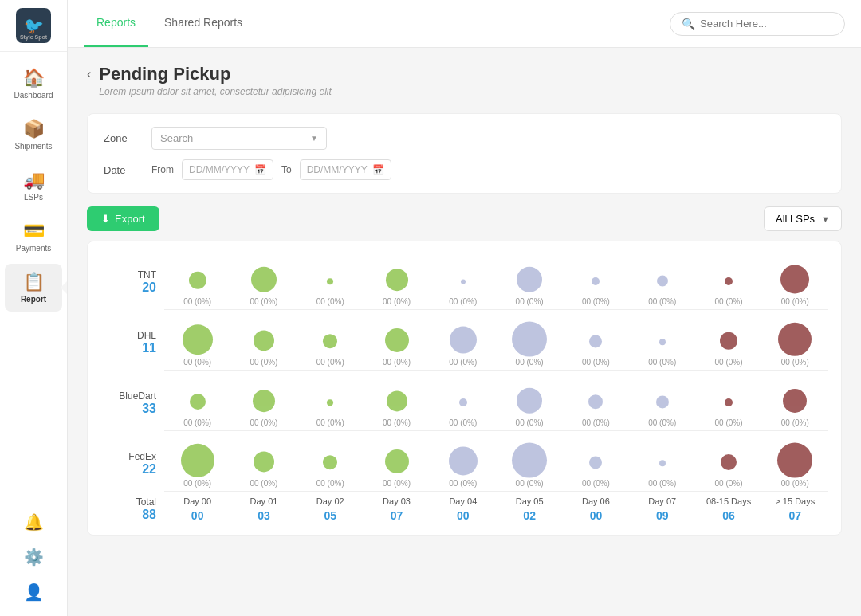 This screenshot has height=616, width=861. I want to click on page-header: ‹ Pending Pickup Lorem ipsum dolor sit a…, so click(464, 80).